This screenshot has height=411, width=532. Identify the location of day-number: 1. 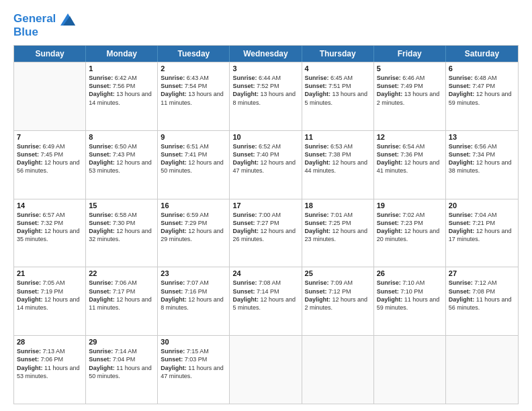
(122, 68).